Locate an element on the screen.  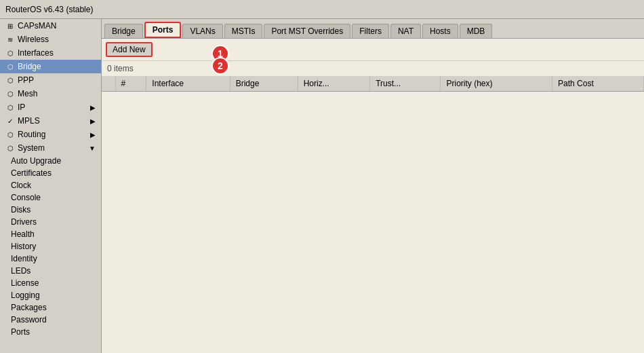
col-bridge: Bridge is located at coordinates (264, 84).